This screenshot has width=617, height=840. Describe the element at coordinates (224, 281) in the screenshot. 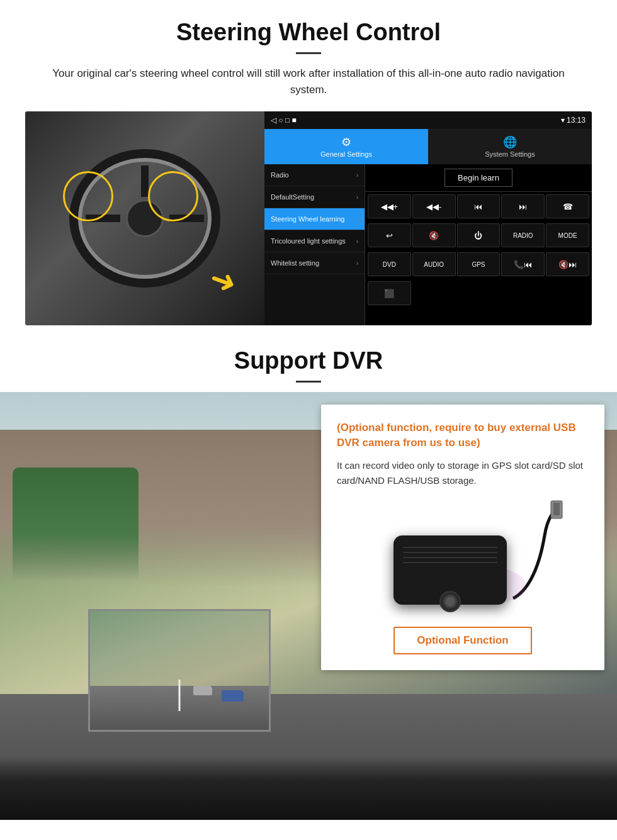

I see `arrow-indicator` at that location.